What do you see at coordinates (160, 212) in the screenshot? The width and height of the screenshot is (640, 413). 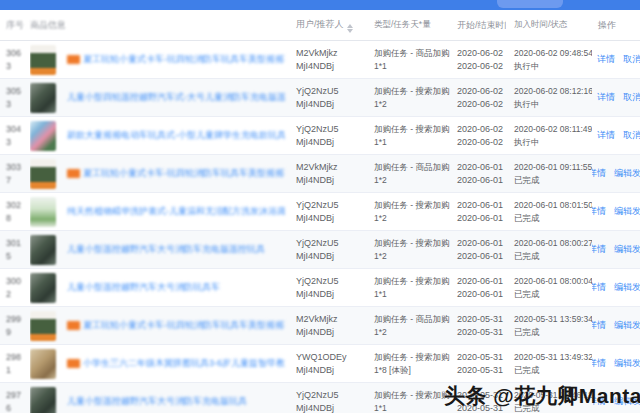 I see `product-cell: 纯天然植物精华洗护装式-儿童温和无泪配方洗发沐浴露套装` at bounding box center [160, 212].